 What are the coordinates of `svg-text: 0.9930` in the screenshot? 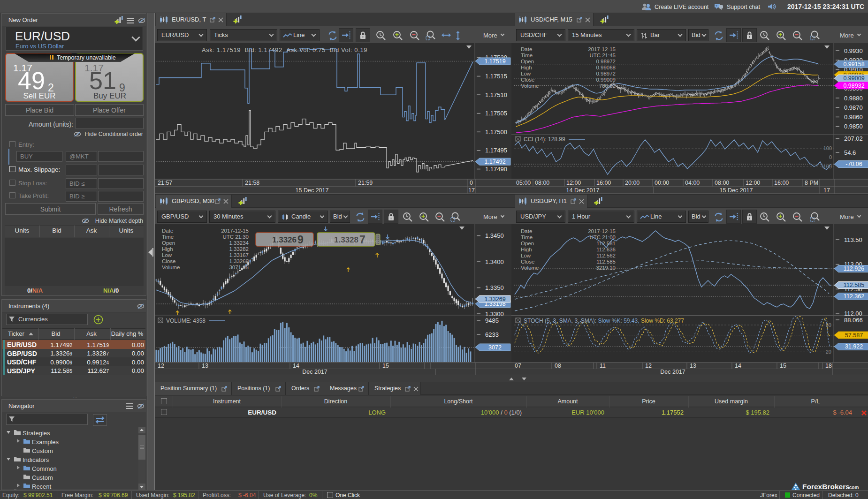 It's located at (853, 51).